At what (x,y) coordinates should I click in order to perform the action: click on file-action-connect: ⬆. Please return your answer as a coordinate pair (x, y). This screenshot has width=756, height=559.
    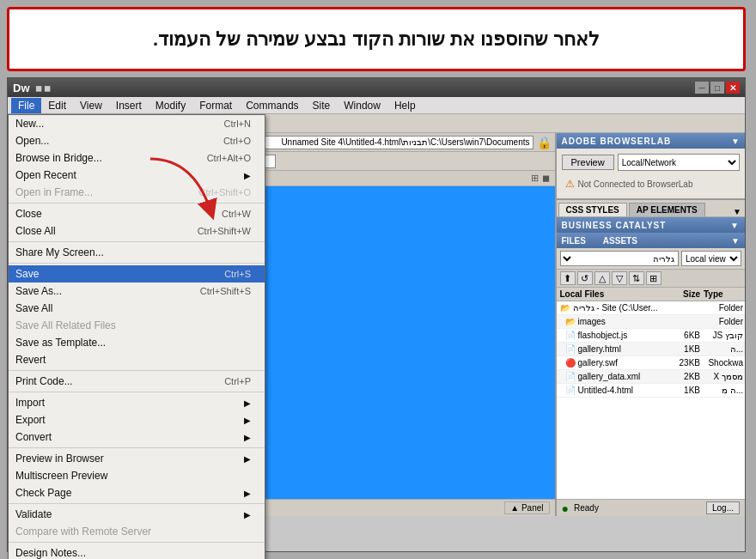
    Looking at the image, I should click on (568, 278).